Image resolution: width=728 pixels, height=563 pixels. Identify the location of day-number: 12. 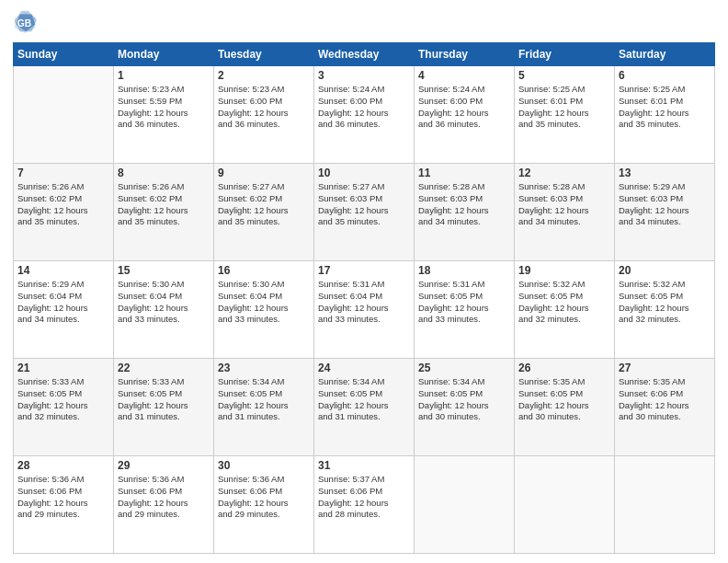
(564, 173).